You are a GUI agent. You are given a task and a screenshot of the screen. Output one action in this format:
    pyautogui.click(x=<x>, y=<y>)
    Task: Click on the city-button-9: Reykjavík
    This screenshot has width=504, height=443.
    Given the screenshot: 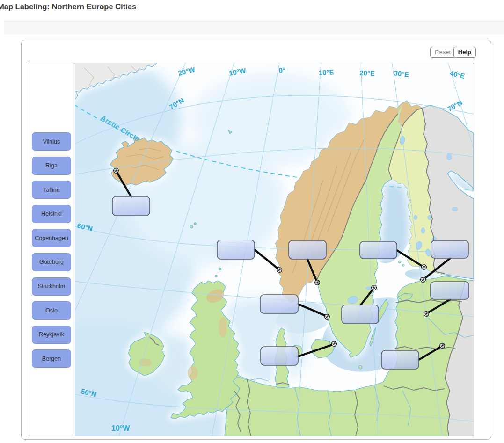 What is the action you would take?
    pyautogui.click(x=51, y=335)
    